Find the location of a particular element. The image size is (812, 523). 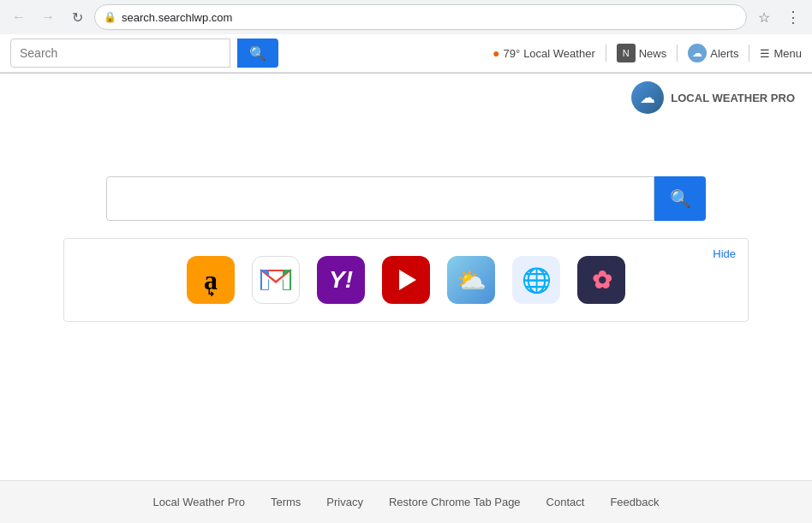

alerts-widget: ☁ Alerts is located at coordinates (713, 53).